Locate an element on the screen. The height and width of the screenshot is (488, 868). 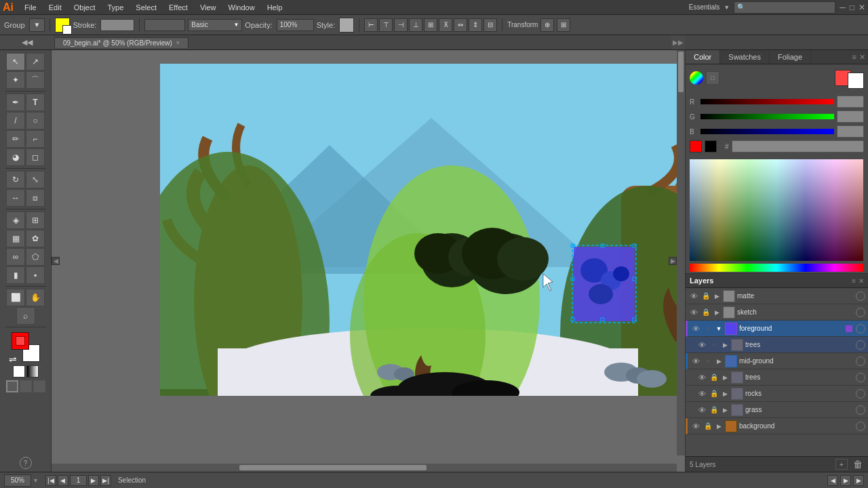
bg-color-swatch is located at coordinates (856, 81).